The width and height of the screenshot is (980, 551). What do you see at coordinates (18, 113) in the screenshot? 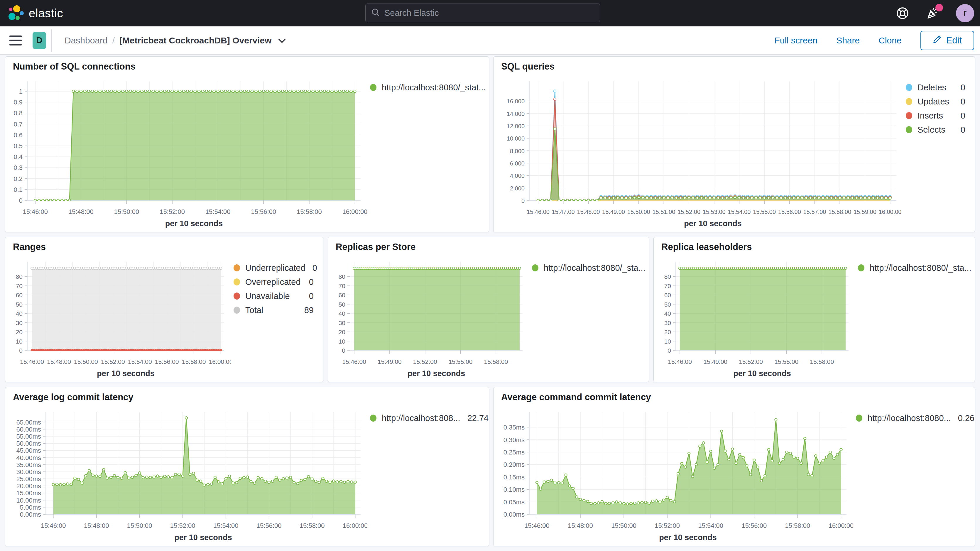
I see `svg-text: 0.8` at bounding box center [18, 113].